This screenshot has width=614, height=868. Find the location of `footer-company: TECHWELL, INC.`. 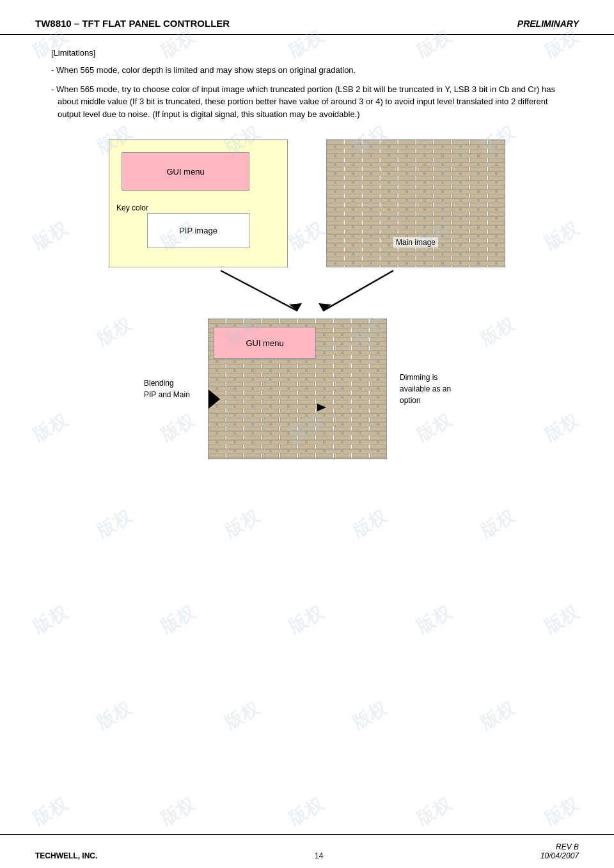

footer-company: TECHWELL, INC. is located at coordinates (67, 856).